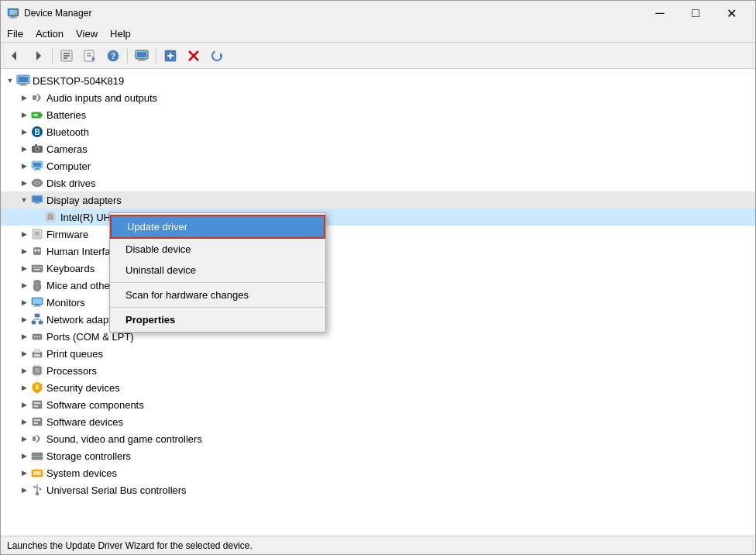 The image size is (756, 555). I want to click on svg-text: B, so click(37, 132).